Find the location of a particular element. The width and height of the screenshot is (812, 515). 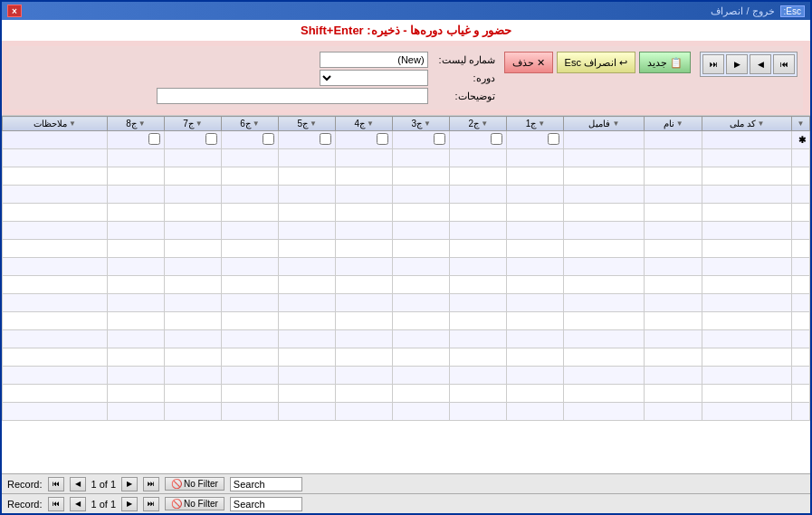

action-buttons-group: 📋 جدید ↩ انصراف Esc ✕ حذف is located at coordinates (597, 62).